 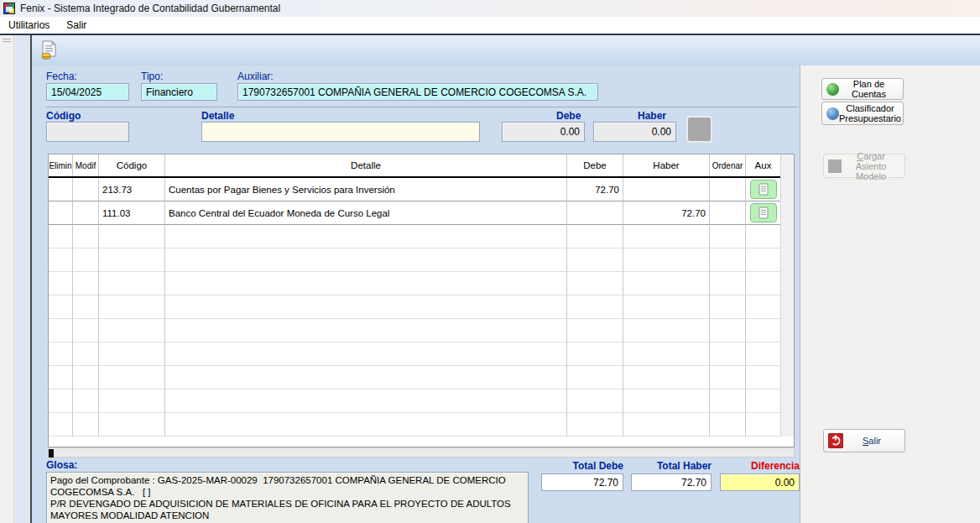 What do you see at coordinates (596, 190) in the screenshot?
I see `cell-debe: 72.70` at bounding box center [596, 190].